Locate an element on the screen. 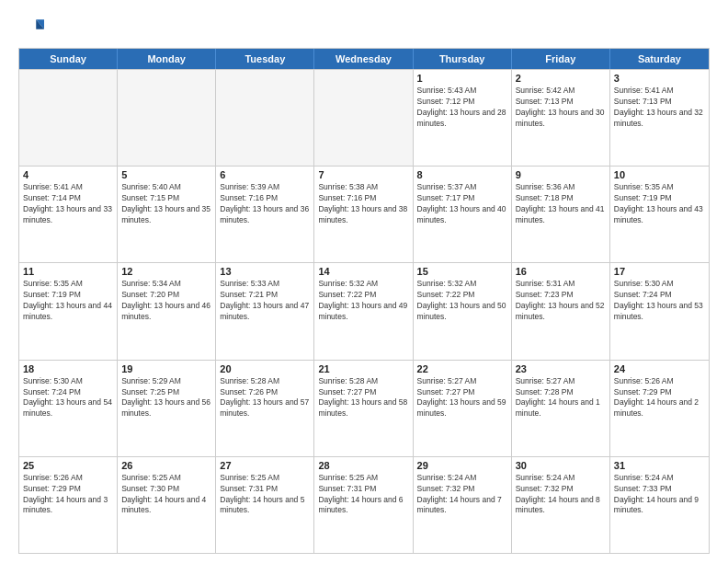  cell-detail: Sunrise: 5:26 AMSunset: 7:29 PMDaylight:… is located at coordinates (660, 398).